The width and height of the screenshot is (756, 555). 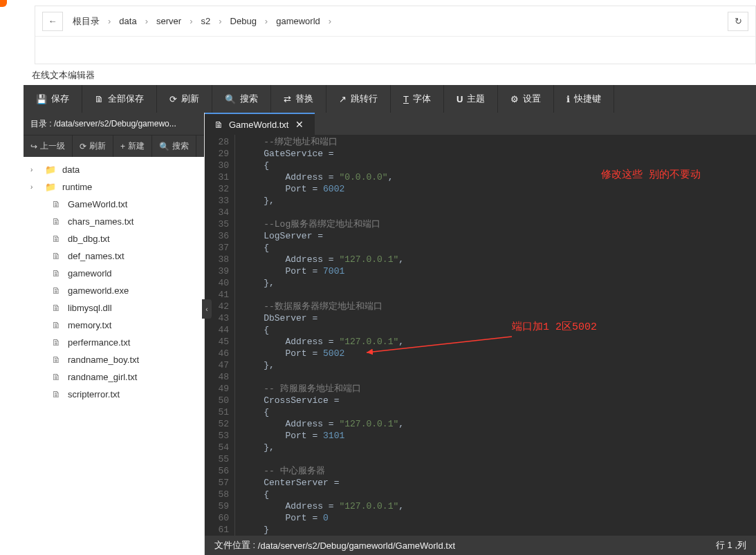 I want to click on breadcrumb-item: server, so click(x=169, y=21).